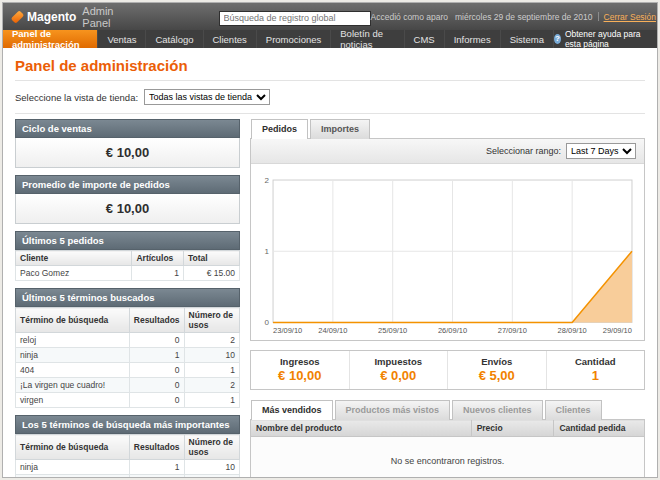  I want to click on svg-text: 26/09/10, so click(452, 330).